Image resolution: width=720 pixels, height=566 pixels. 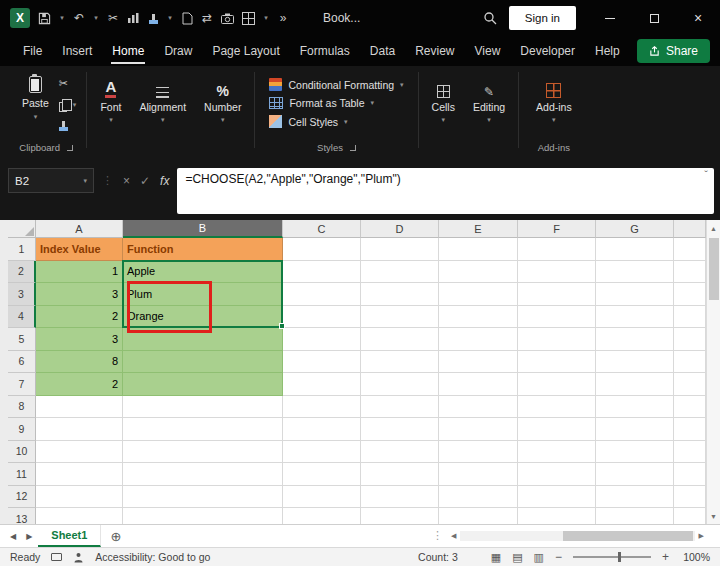 What do you see at coordinates (153, 18) in the screenshot?
I see `format-painter-icon` at bounding box center [153, 18].